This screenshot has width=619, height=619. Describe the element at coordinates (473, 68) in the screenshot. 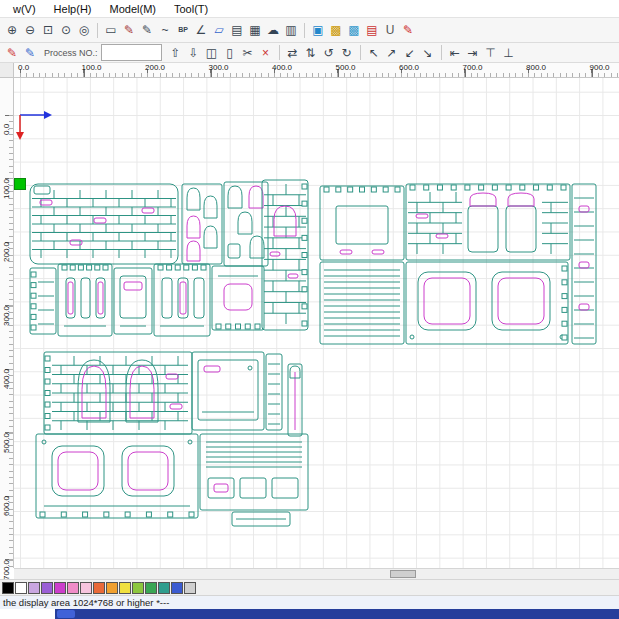

I see `ruler-h-label: 700.0` at that location.